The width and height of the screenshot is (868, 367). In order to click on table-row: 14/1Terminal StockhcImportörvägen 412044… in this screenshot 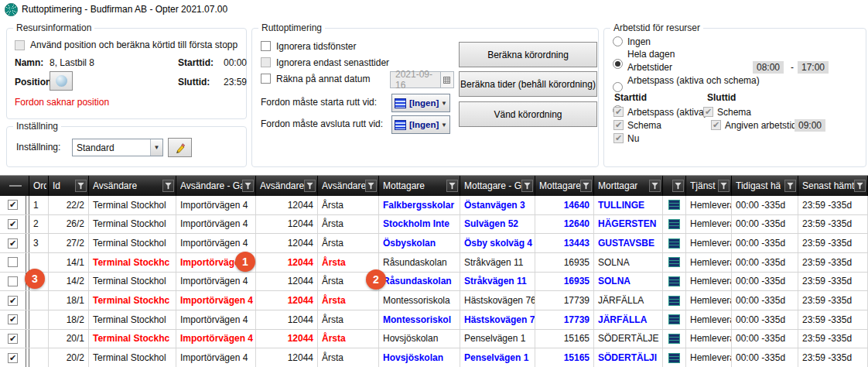, I will do `click(434, 263)`.